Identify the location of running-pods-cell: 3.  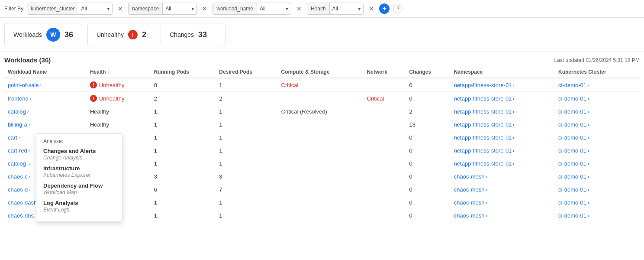
(184, 177).